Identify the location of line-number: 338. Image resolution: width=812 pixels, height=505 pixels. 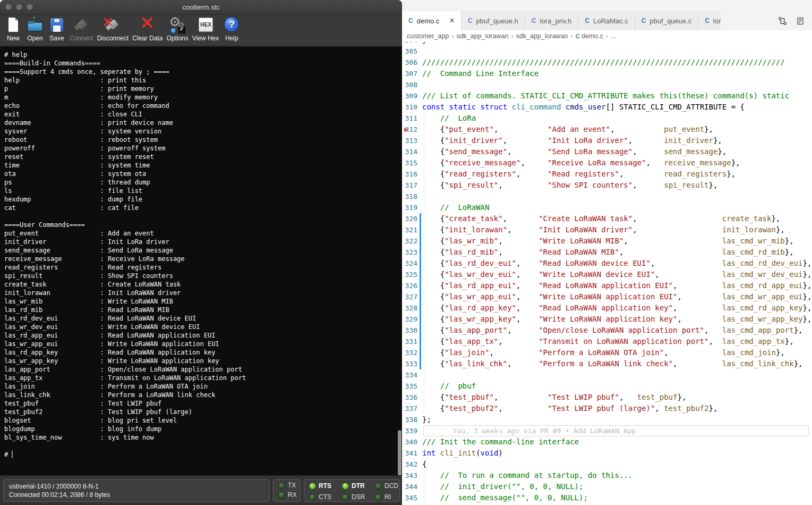
(412, 420).